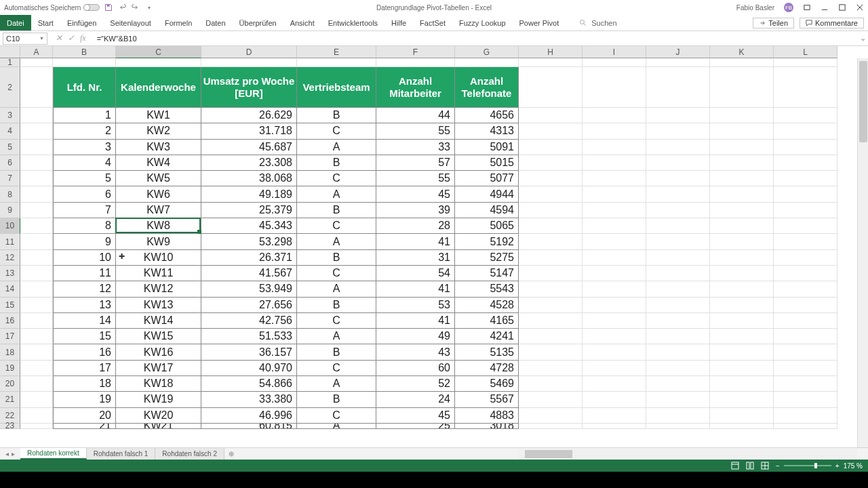 This screenshot has height=488, width=868. What do you see at coordinates (159, 305) in the screenshot?
I see `cell: KW13` at bounding box center [159, 305].